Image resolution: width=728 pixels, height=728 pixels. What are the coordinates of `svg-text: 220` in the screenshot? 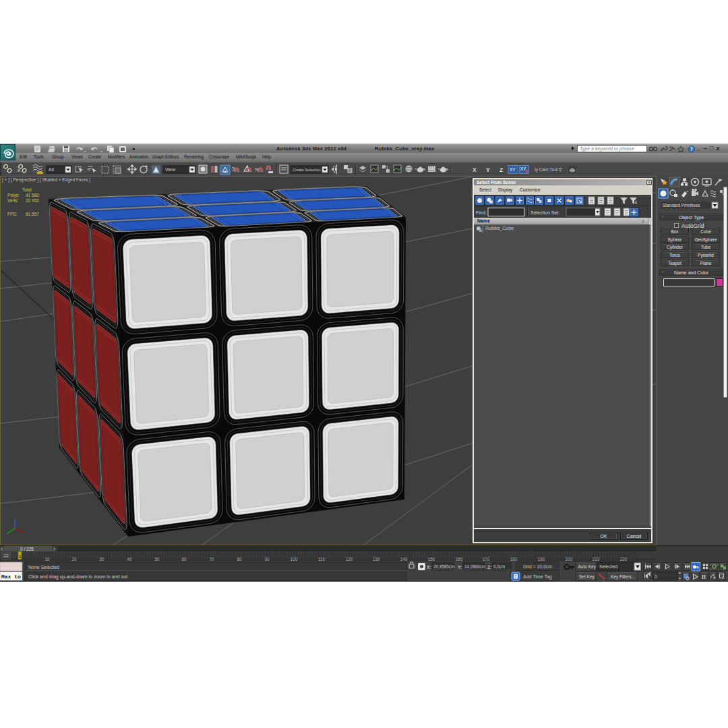 It's located at (624, 559).